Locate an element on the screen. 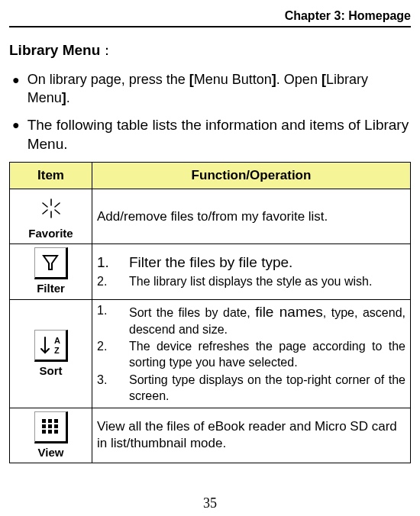  op-text: Filter the files by file type. is located at coordinates (267, 263).